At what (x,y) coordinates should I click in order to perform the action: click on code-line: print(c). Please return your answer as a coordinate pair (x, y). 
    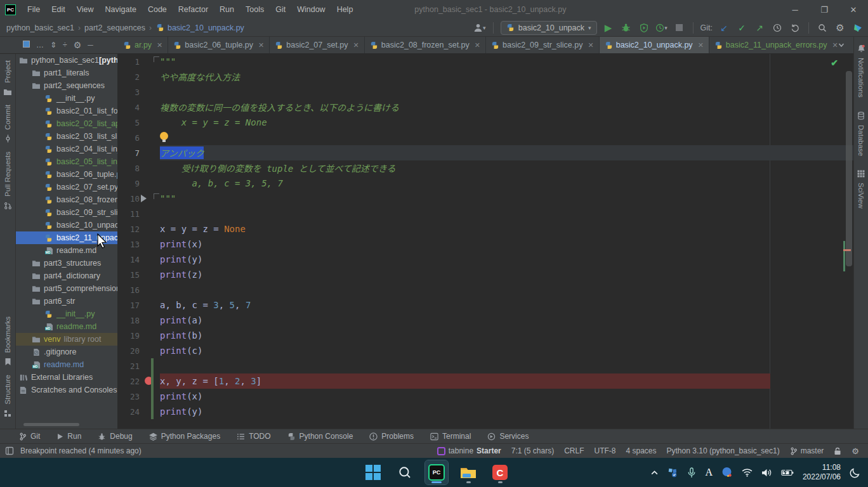
    Looking at the image, I should click on (506, 351).